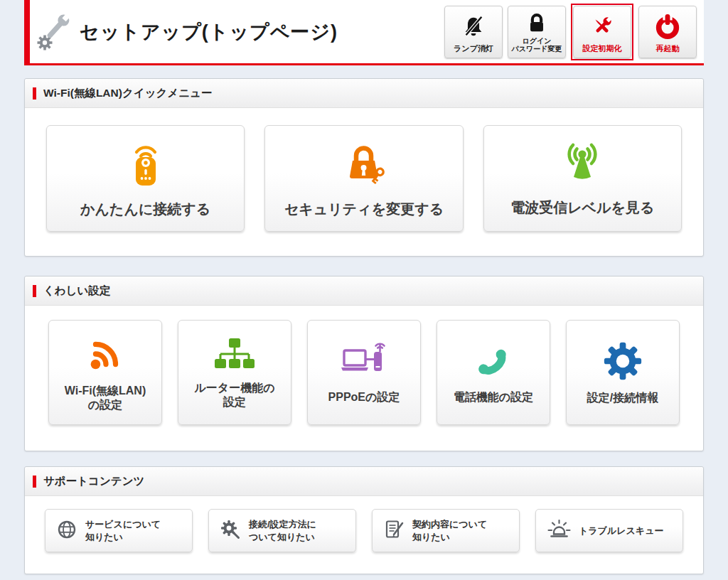  I want to click on header-title-wrap: セットアップ(トップページ), so click(186, 32).